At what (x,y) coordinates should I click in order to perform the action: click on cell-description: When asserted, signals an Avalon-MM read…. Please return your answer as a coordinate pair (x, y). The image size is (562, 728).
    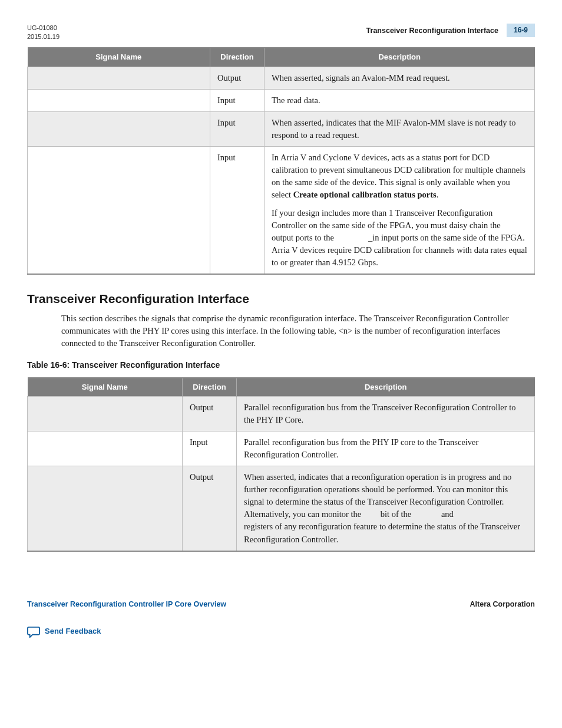
    Looking at the image, I should click on (399, 78).